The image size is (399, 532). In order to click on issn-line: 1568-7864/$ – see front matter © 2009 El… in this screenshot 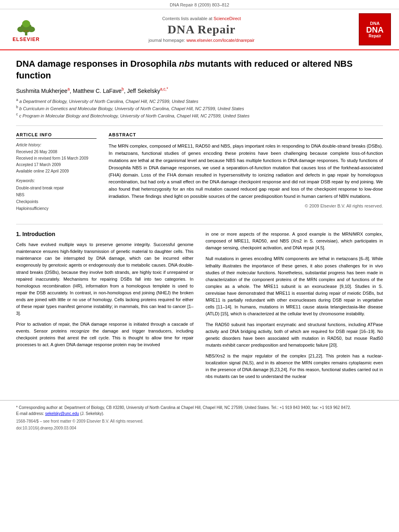, I will do `click(200, 421)`.